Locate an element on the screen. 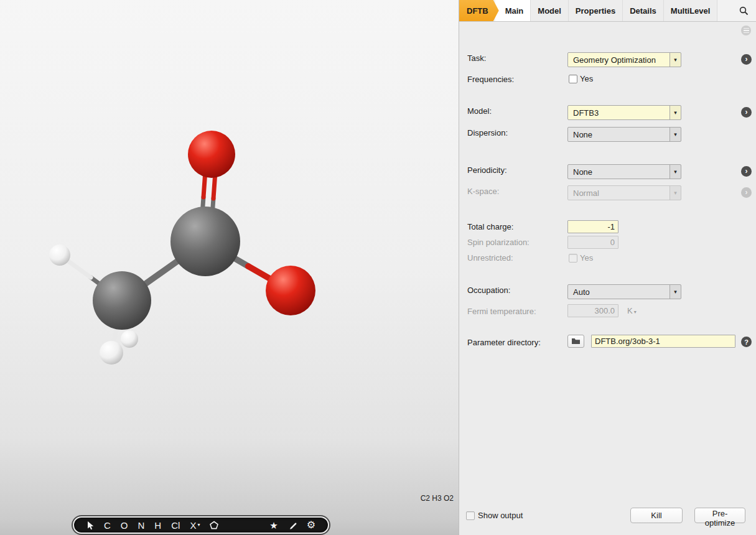 The width and height of the screenshot is (756, 535). periodicity-detail-button: › is located at coordinates (747, 172).